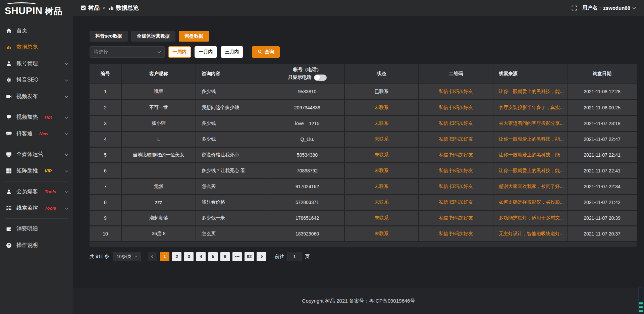 The width and height of the screenshot is (644, 314). Describe the element at coordinates (237, 257) in the screenshot. I see `more-pages-button: •••` at that location.